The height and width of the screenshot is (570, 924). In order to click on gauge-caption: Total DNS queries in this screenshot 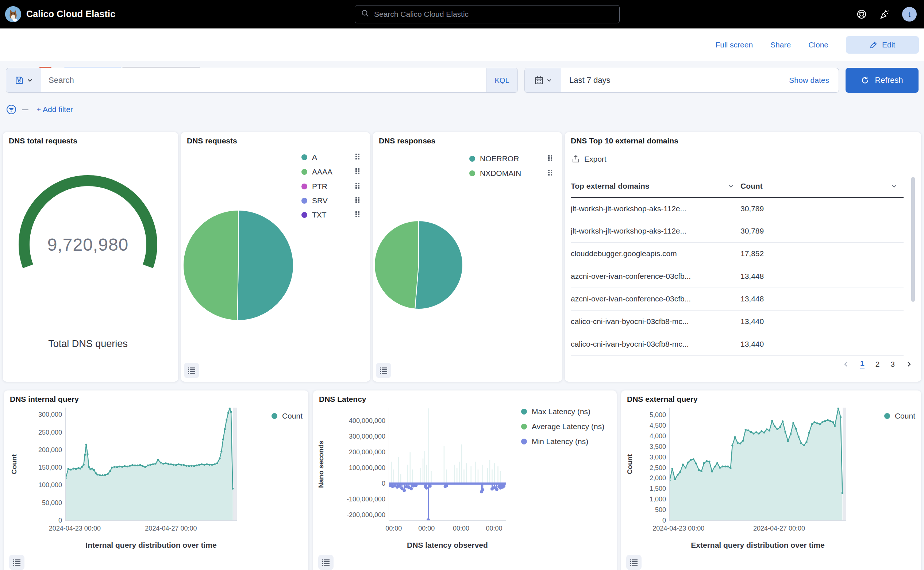, I will do `click(88, 344)`.